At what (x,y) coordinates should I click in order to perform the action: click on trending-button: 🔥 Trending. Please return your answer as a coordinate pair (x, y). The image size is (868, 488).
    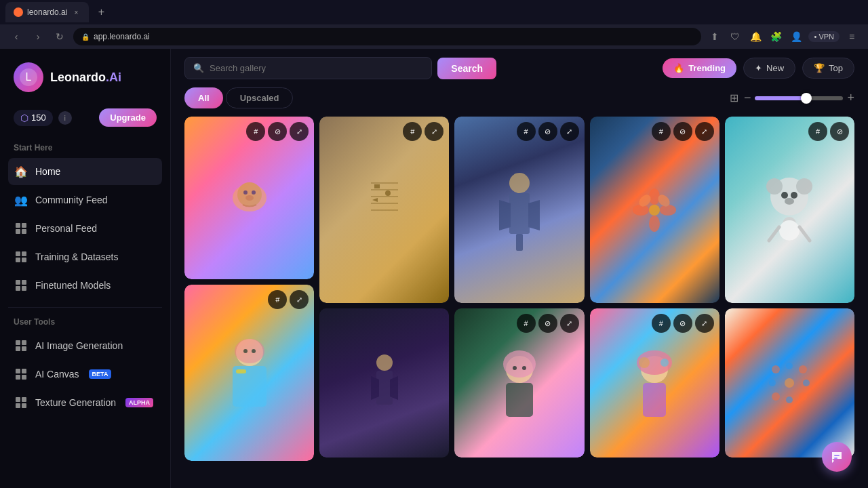
    Looking at the image, I should click on (700, 68).